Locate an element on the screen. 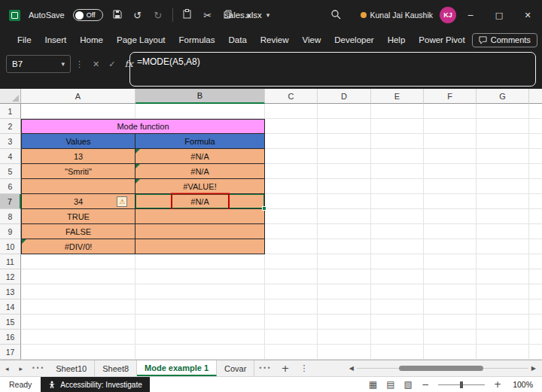 The image size is (542, 392). cell-A6 is located at coordinates (78, 187).